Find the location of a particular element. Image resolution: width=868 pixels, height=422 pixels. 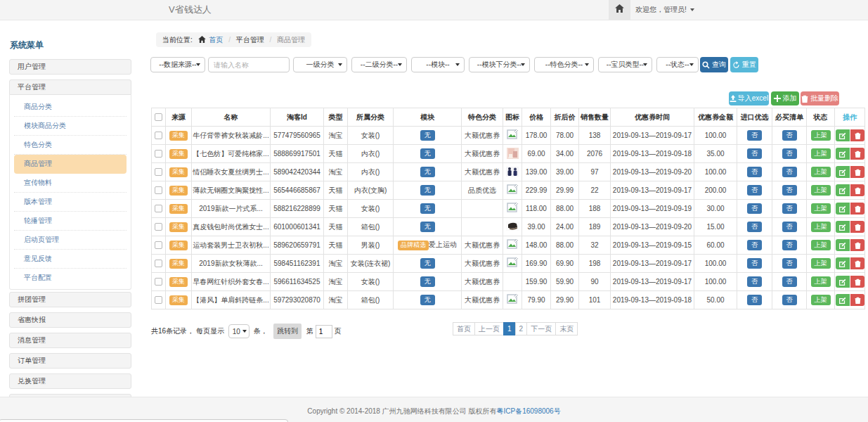

sidebar-item: 消息管理 is located at coordinates (70, 340).